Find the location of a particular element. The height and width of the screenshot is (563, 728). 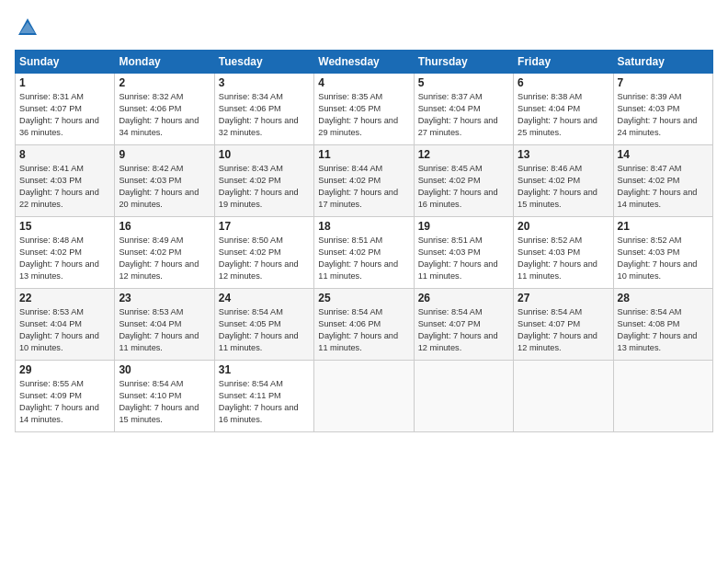

daylight-label: Daylight: 7 hours and 22 minutes. is located at coordinates (59, 199).